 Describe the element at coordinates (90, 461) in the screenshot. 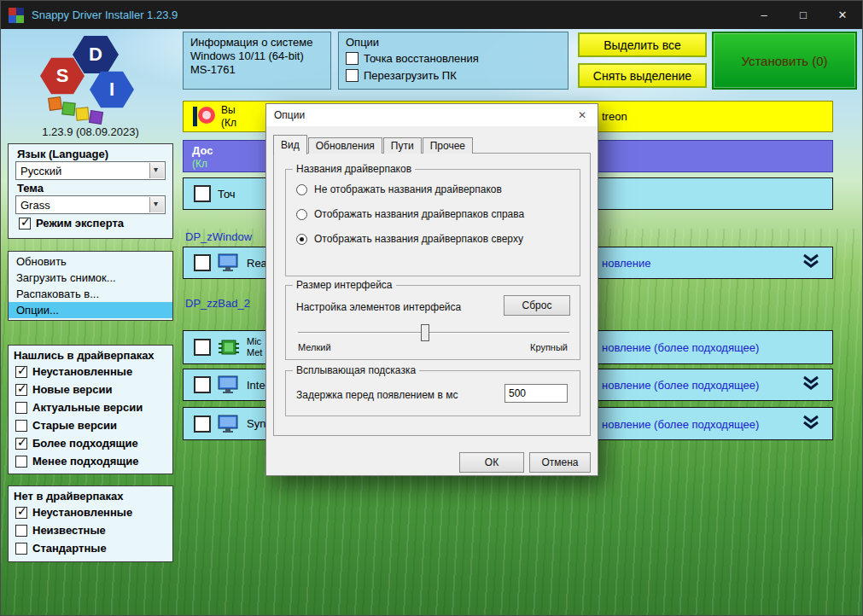

I see `filter-row: Менее подходящие` at that location.